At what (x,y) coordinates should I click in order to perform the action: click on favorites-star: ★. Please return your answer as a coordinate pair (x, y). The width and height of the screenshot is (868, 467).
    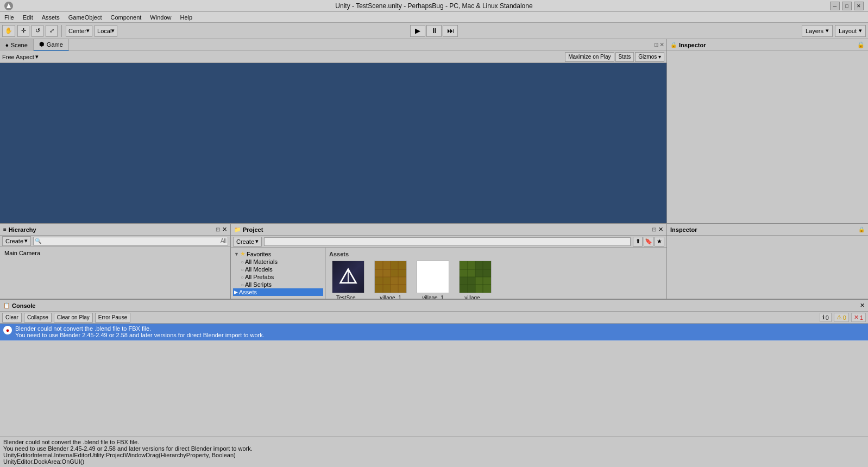
    Looking at the image, I should click on (243, 254).